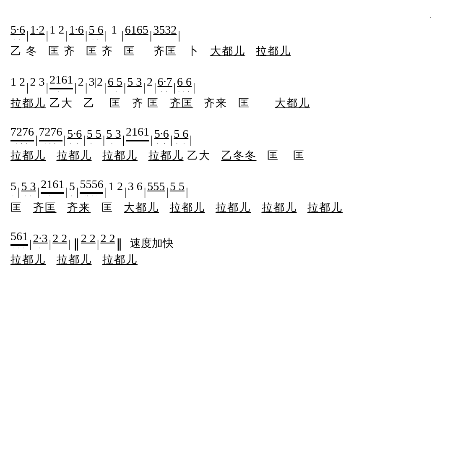 This screenshot has width=450, height=476. Describe the element at coordinates (40, 241) in the screenshot. I see `note-group: 2·3 ·` at that location.